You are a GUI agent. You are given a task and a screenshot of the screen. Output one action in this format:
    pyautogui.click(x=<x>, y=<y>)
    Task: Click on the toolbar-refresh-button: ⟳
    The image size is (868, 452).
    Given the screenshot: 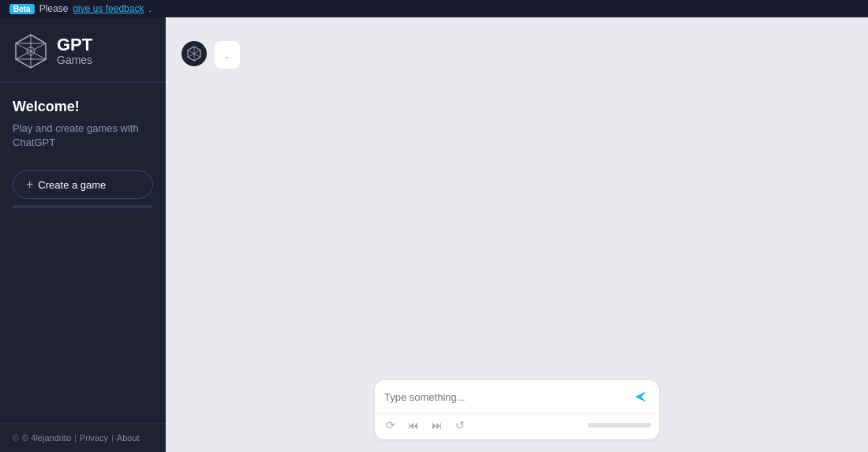 What is the action you would take?
    pyautogui.click(x=391, y=425)
    